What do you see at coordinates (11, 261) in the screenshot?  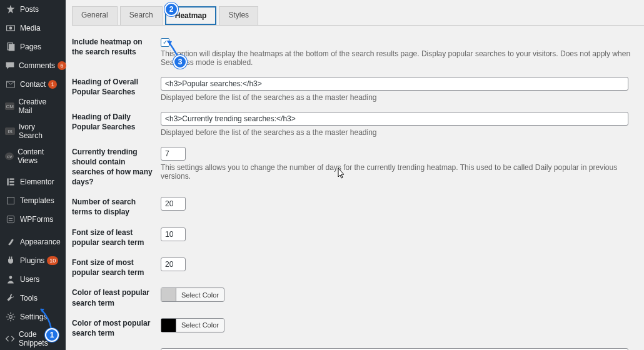 I see `plug-icon` at bounding box center [11, 261].